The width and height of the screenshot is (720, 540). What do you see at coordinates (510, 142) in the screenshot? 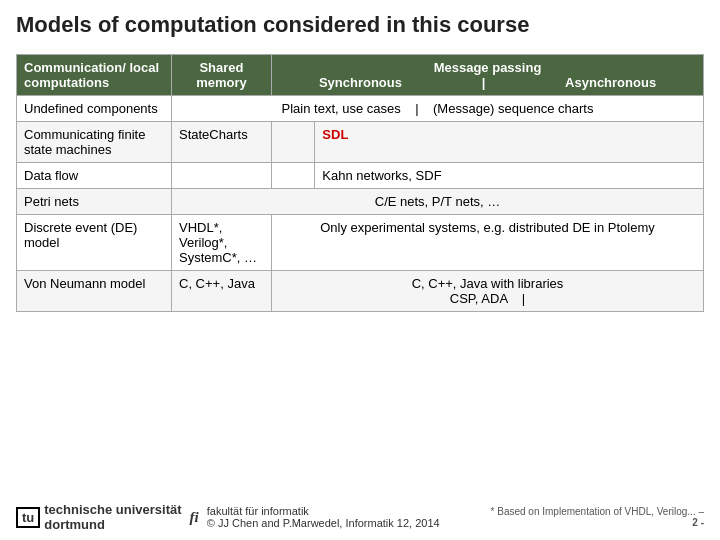
I see `cell-sdl: SDL` at bounding box center [510, 142].